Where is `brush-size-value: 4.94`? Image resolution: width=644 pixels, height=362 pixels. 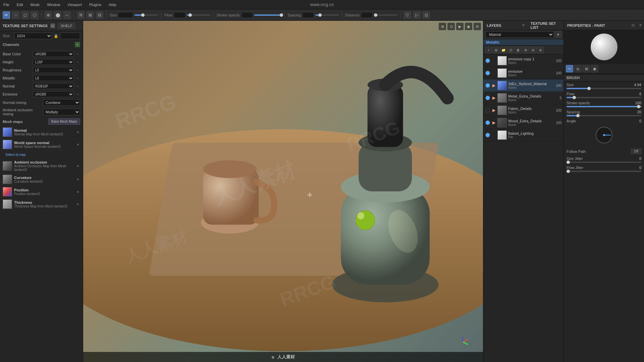
brush-size-value: 4.94 is located at coordinates (638, 85).